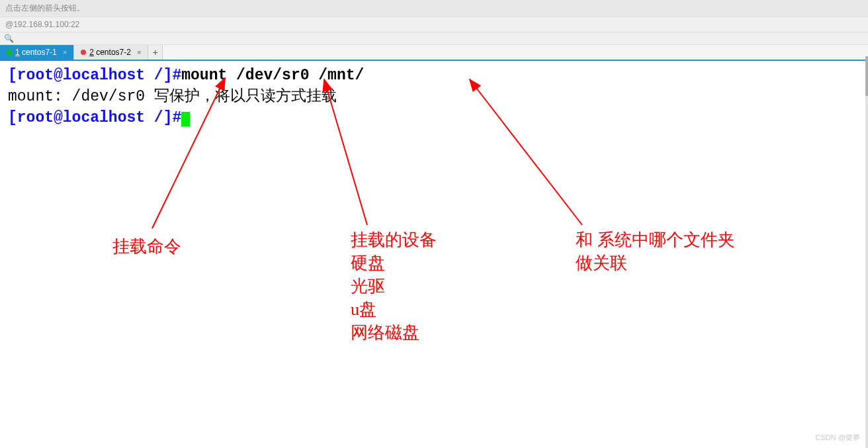  Describe the element at coordinates (394, 286) in the screenshot. I see `annotation-device: 挂载的设备 硬盘 光驱 u盘 网络磁盘` at that location.